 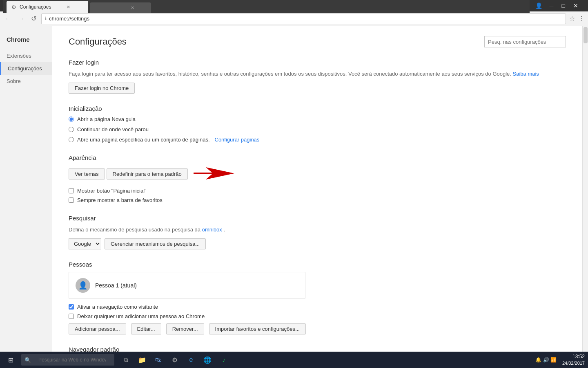 What do you see at coordinates (21, 19) in the screenshot?
I see `forward-btn: →` at bounding box center [21, 19].